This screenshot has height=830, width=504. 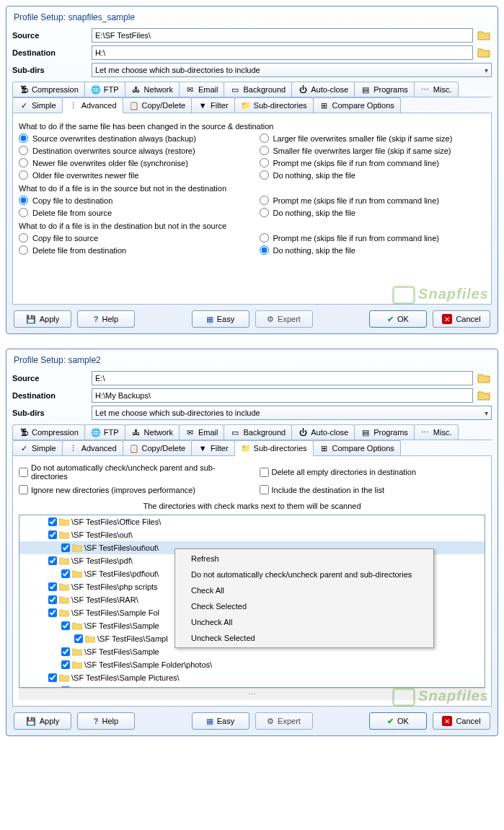 What do you see at coordinates (132, 150) in the screenshot?
I see `radio-option: Destination overwrites source always (re…` at bounding box center [132, 150].